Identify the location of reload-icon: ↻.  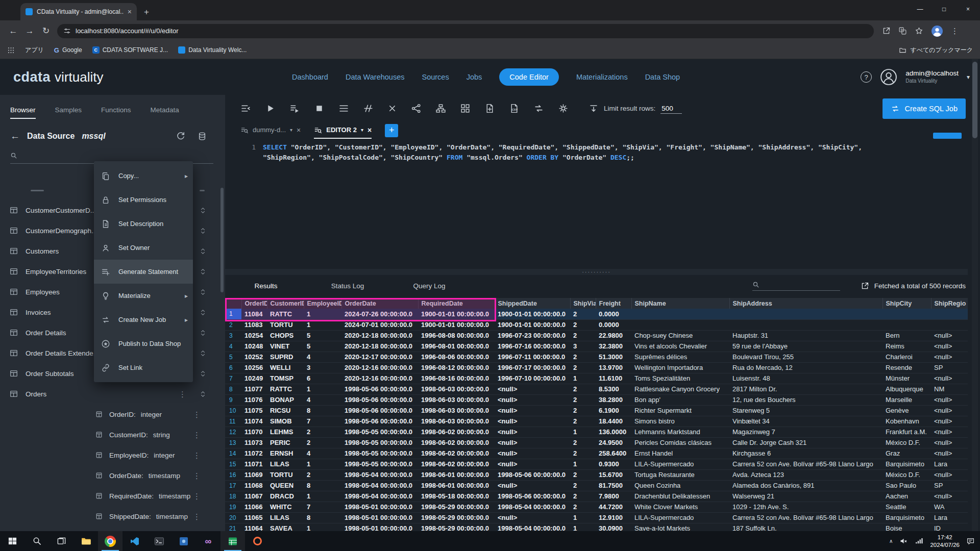
(46, 31).